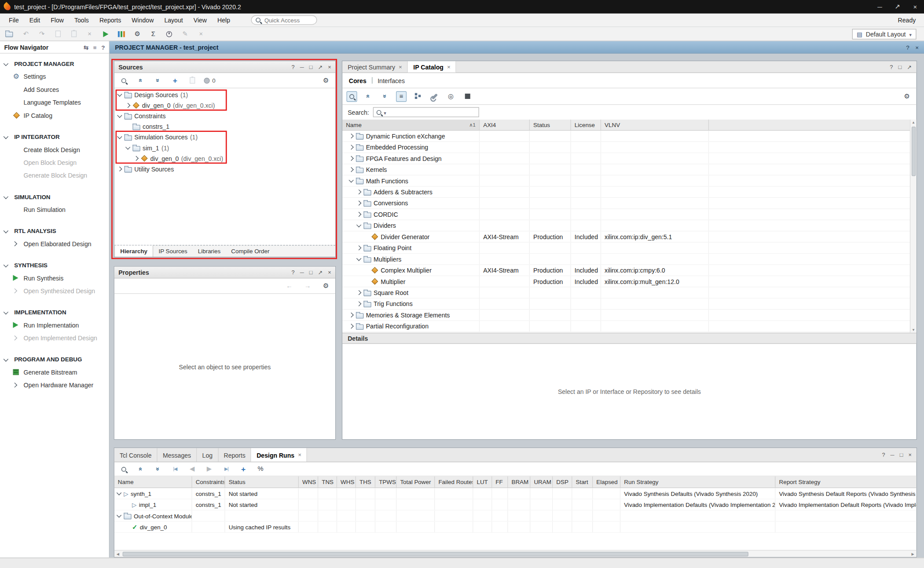  What do you see at coordinates (629, 193) in the screenshot?
I see `ip-row-adders-subtracters: Adders & Subtracters` at bounding box center [629, 193].